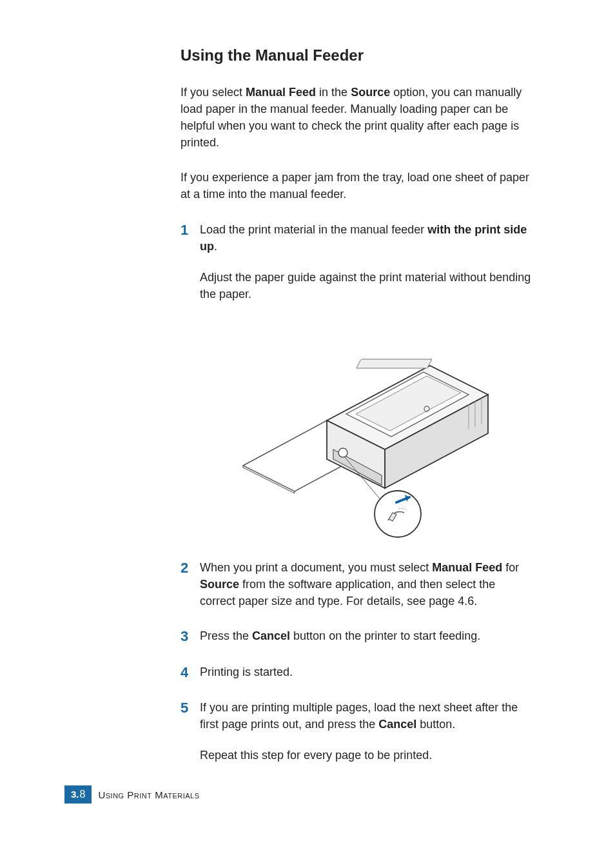  What do you see at coordinates (190, 672) in the screenshot?
I see `step-number: 4` at bounding box center [190, 672].